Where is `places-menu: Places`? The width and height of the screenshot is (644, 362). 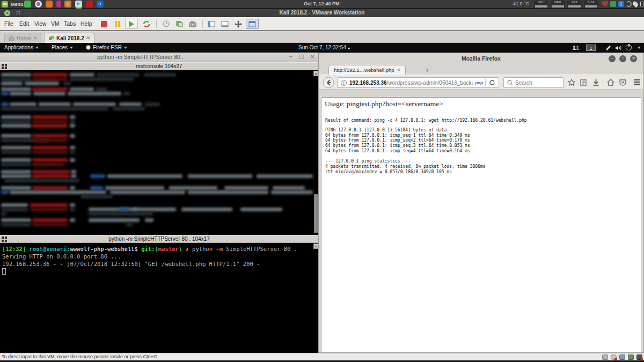 places-menu: Places is located at coordinates (62, 47).